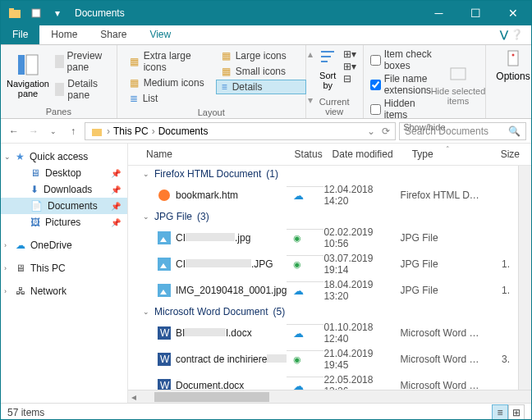 This screenshot has width=532, height=420. What do you see at coordinates (64, 173) in the screenshot?
I see `nav-desktop: 🖥Desktop📌` at bounding box center [64, 173].